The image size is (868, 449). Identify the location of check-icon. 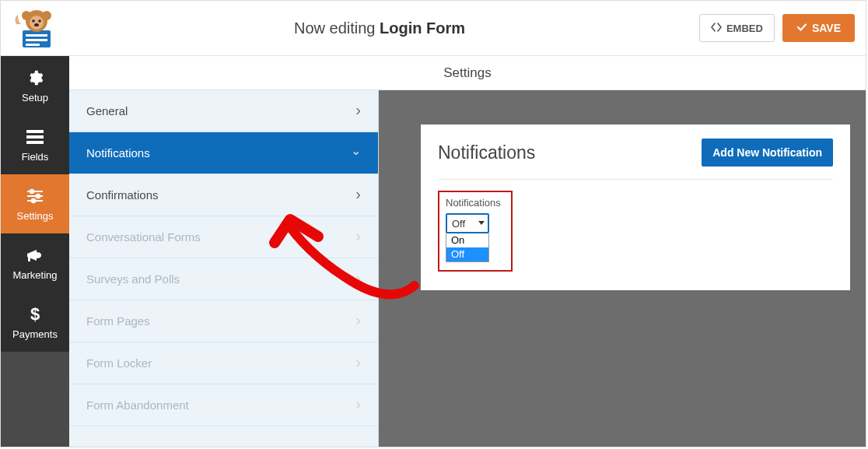
(802, 28).